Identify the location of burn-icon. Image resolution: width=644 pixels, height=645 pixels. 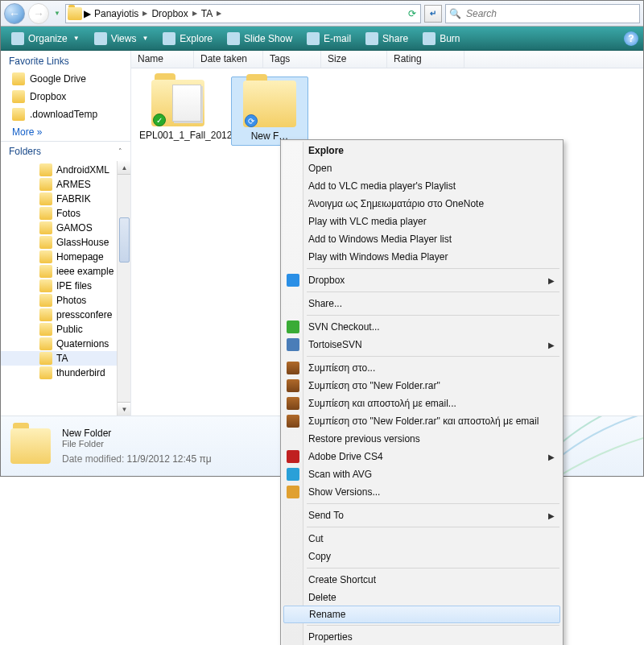
(429, 39).